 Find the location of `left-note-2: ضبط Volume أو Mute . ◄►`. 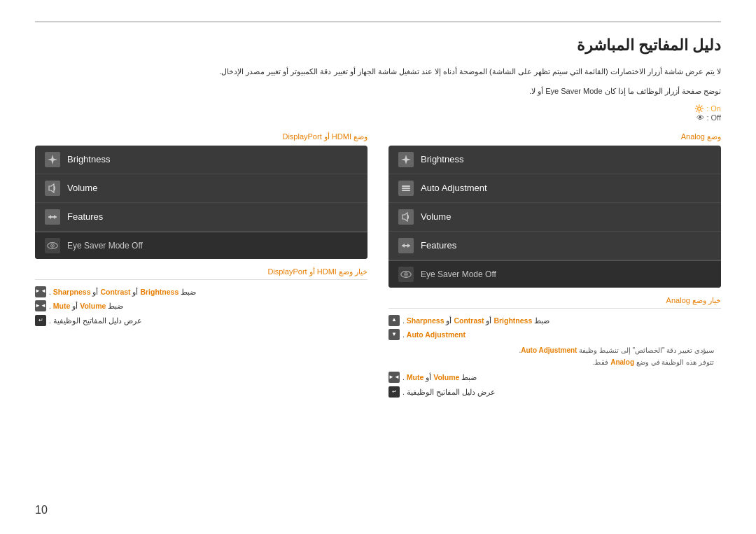

left-note-2: ضبط Volume أو Mute . ◄► is located at coordinates (202, 307).